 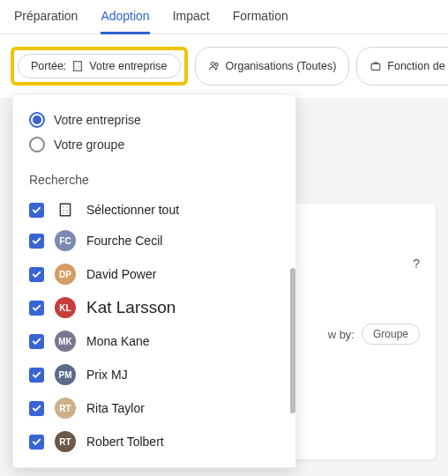 I want to click on view-by-label: w by:, so click(x=341, y=335).